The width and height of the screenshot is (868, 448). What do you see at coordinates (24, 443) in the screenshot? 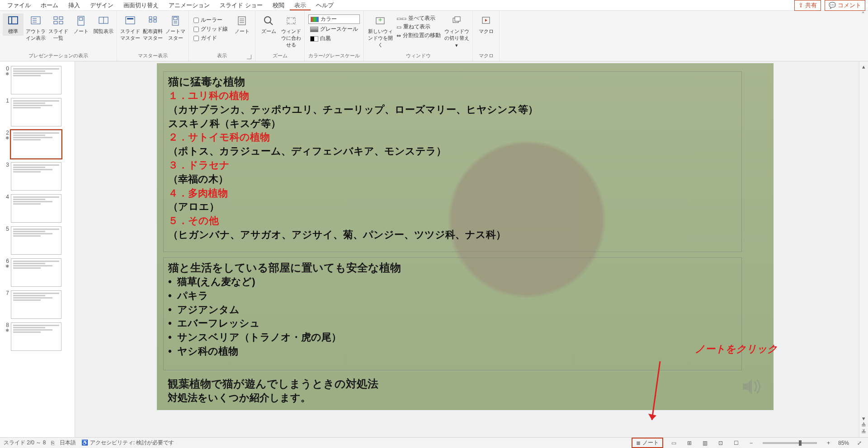
I see `slide-counter: スライド 2/0 ～ 8` at bounding box center [24, 443].